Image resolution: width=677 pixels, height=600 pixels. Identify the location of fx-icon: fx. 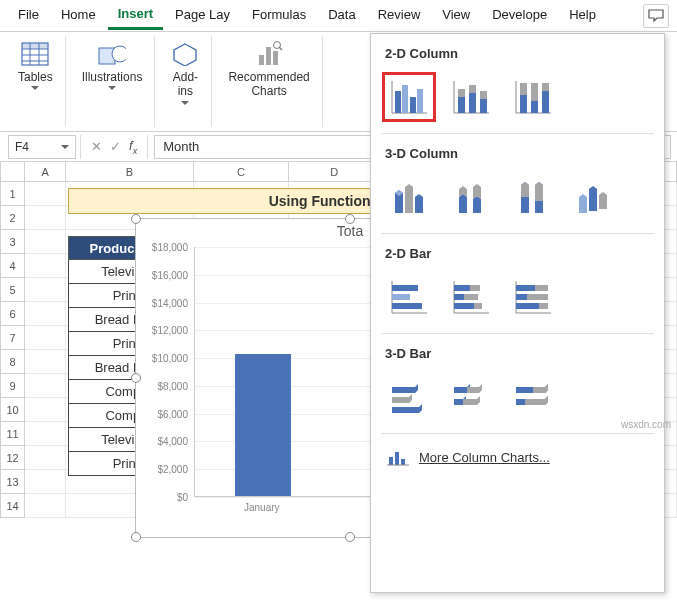
(133, 147).